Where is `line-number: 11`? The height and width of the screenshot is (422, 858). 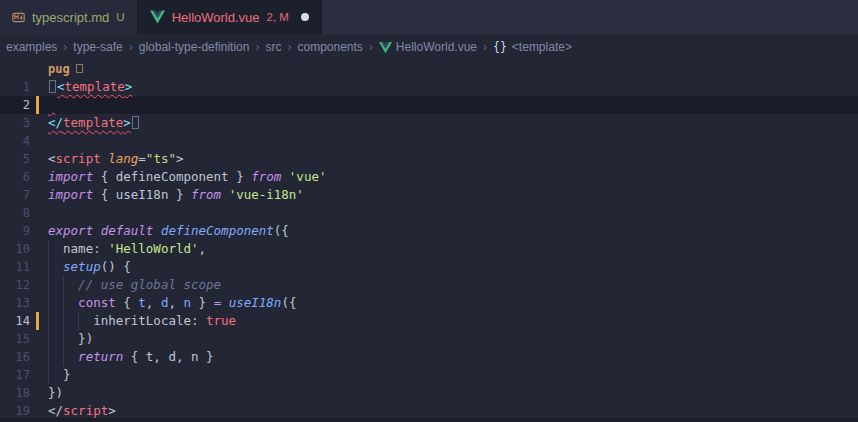
line-number: 11 is located at coordinates (15, 267).